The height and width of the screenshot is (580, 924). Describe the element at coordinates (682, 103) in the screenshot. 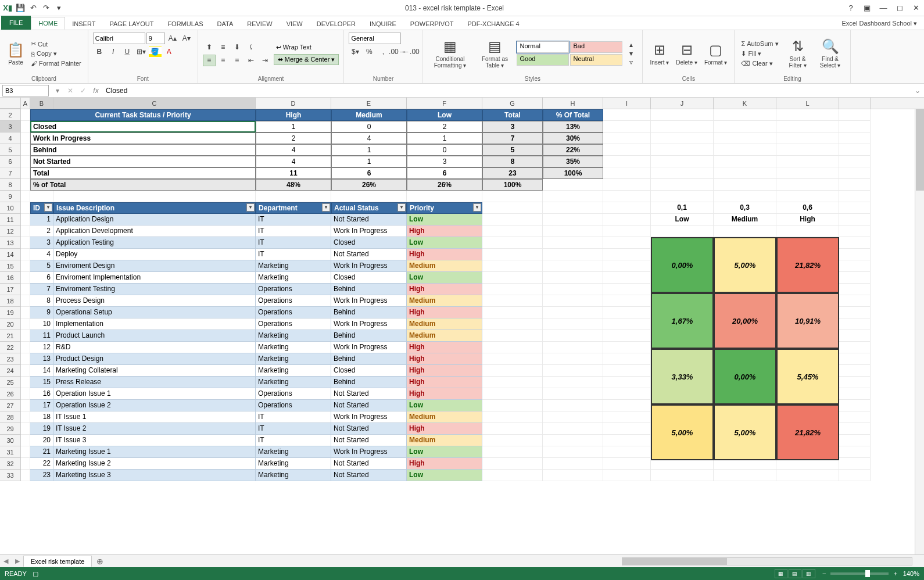

I see `col-header-J: J` at that location.